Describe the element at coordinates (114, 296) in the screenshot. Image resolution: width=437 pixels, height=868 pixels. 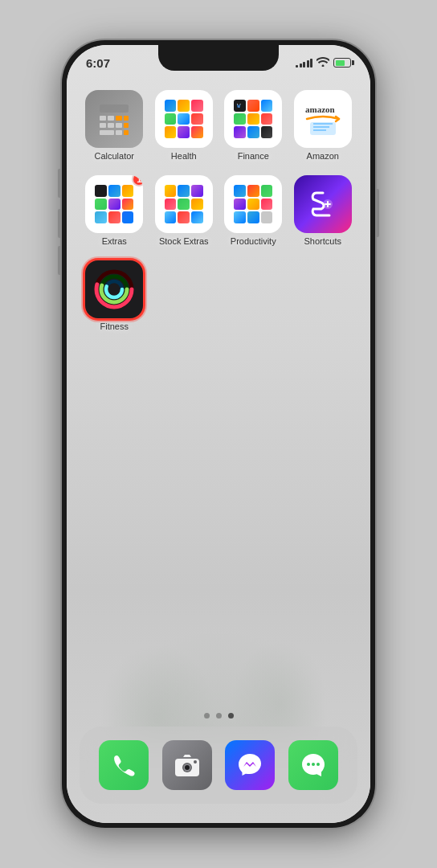
I see `app-fitness: Fitness` at that location.